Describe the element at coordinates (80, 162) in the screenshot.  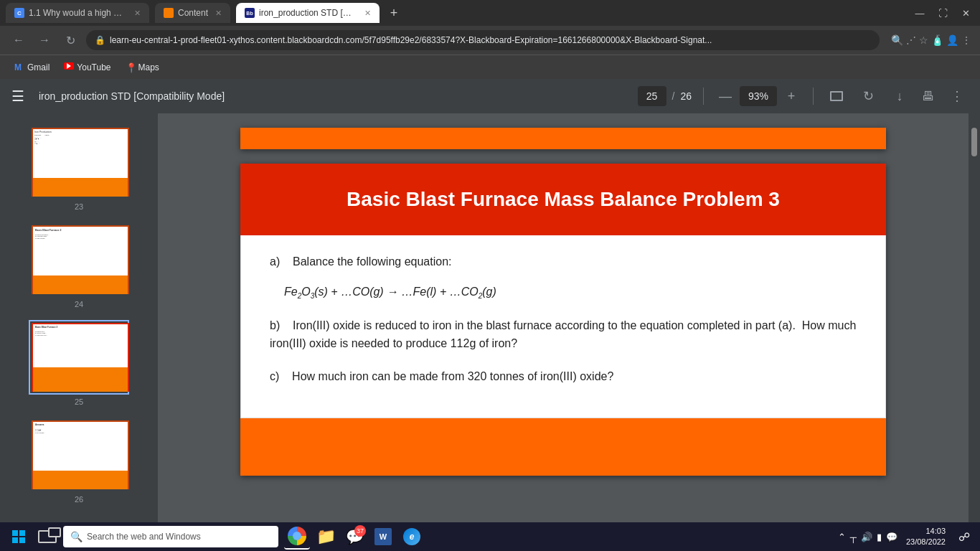
I see `thumb-img-23: Iron Production ElementValue Fe₂O₃ .....…` at that location.